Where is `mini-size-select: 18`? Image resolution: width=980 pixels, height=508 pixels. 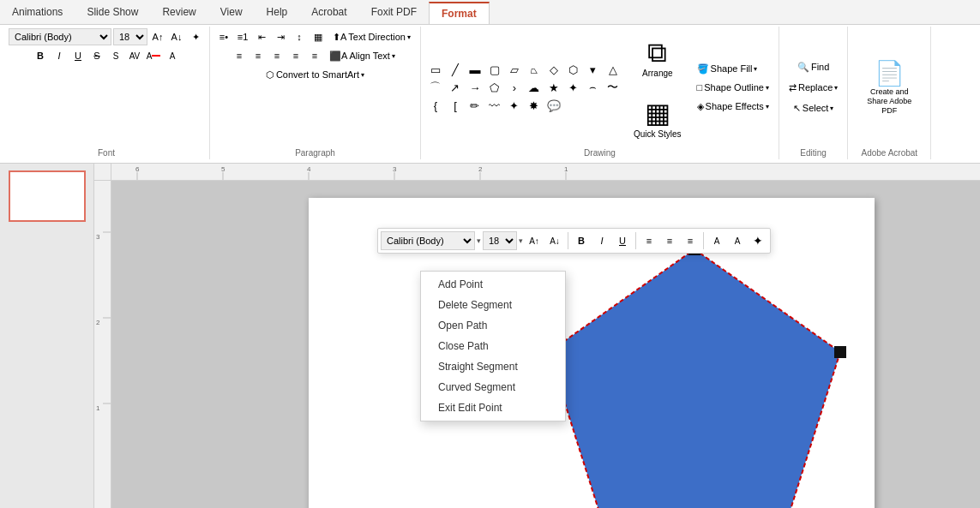 mini-size-select: 18 is located at coordinates (500, 241).